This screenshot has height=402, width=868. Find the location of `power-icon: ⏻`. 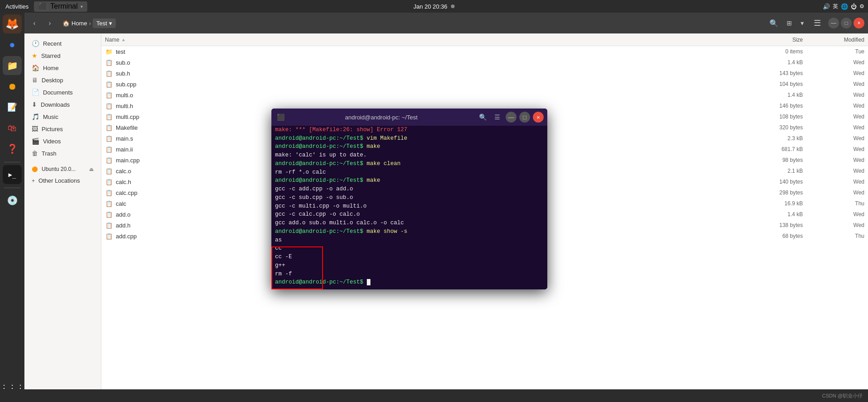

power-icon: ⏻ is located at coordinates (854, 6).